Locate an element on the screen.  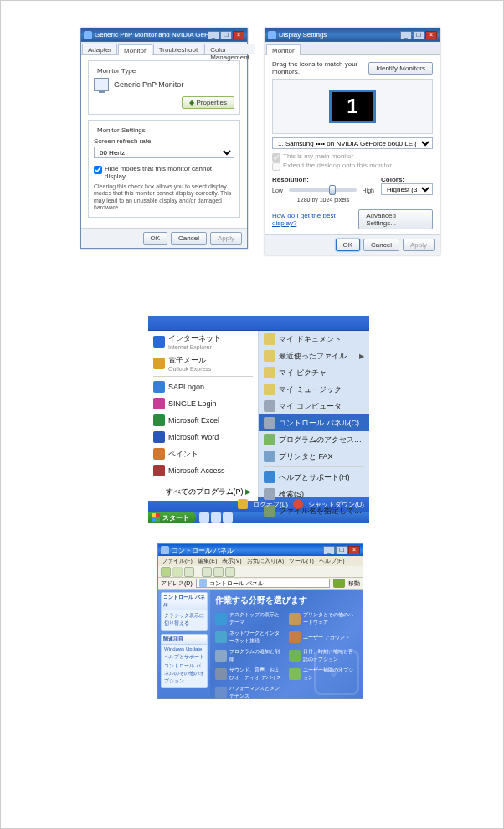
monitor-settings-label: Monitor Settings is located at coordinates (121, 131).